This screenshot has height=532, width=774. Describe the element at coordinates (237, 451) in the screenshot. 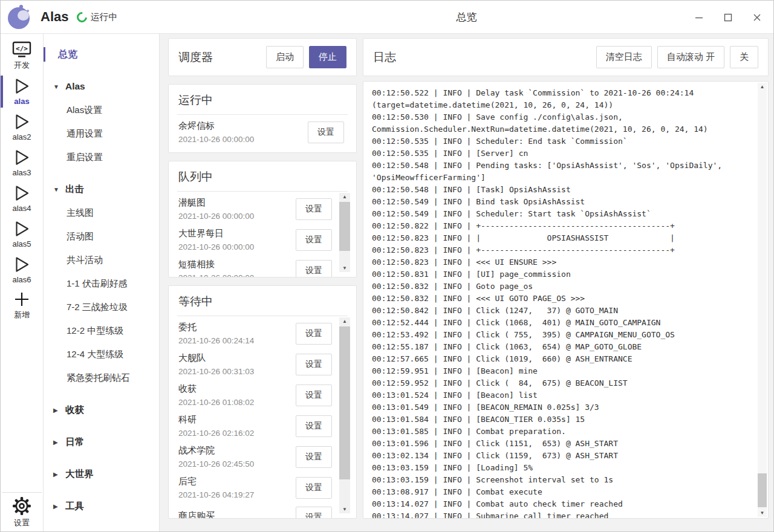

I see `task-name: 战术学院` at that location.